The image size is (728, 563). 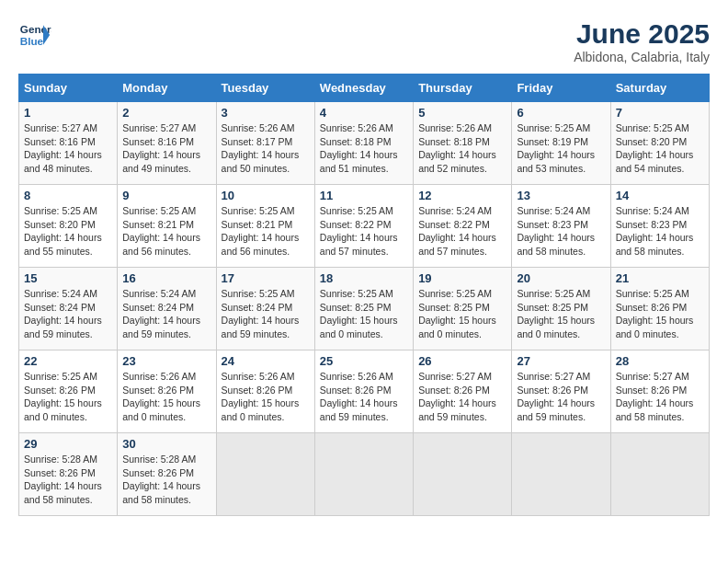 What do you see at coordinates (561, 112) in the screenshot?
I see `day-number: 6` at bounding box center [561, 112].